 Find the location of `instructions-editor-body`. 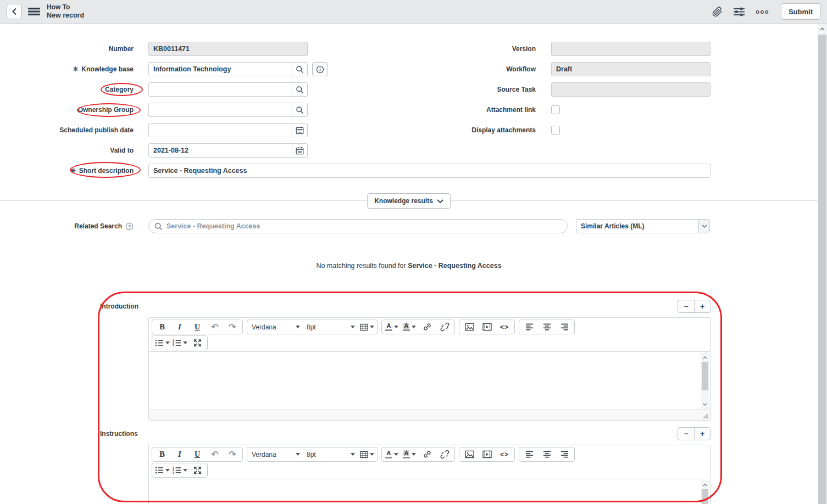

instructions-editor-body is located at coordinates (430, 491).